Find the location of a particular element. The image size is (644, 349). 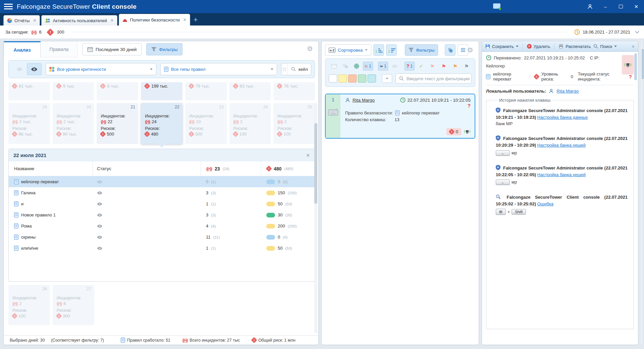

new-tab-button: + is located at coordinates (197, 20).